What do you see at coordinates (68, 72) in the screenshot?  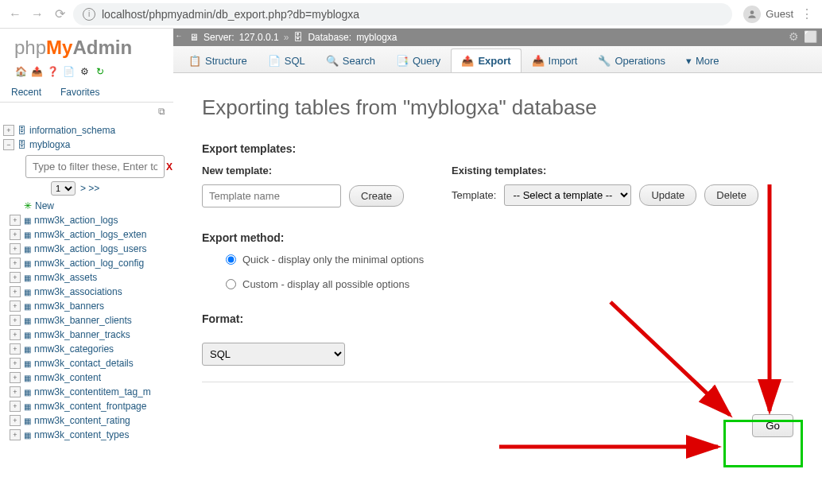 I see `sql-icon: 📄` at bounding box center [68, 72].